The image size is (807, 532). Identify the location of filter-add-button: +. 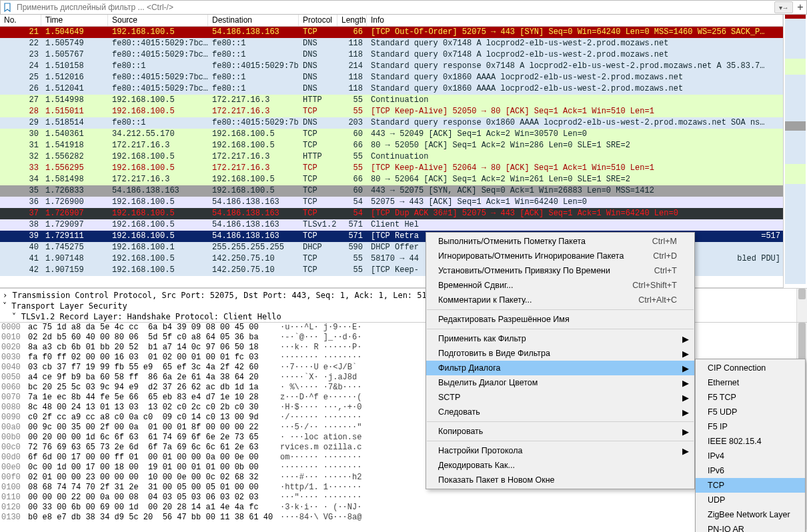
(800, 7).